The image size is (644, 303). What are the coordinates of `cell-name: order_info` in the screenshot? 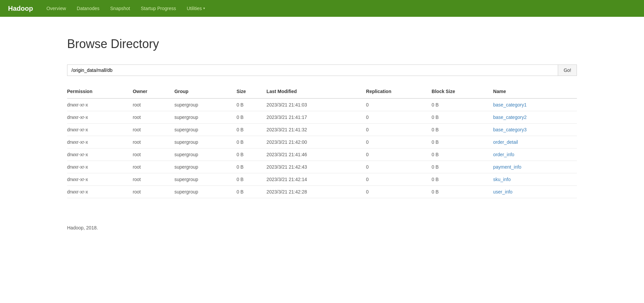 It's located at (535, 155).